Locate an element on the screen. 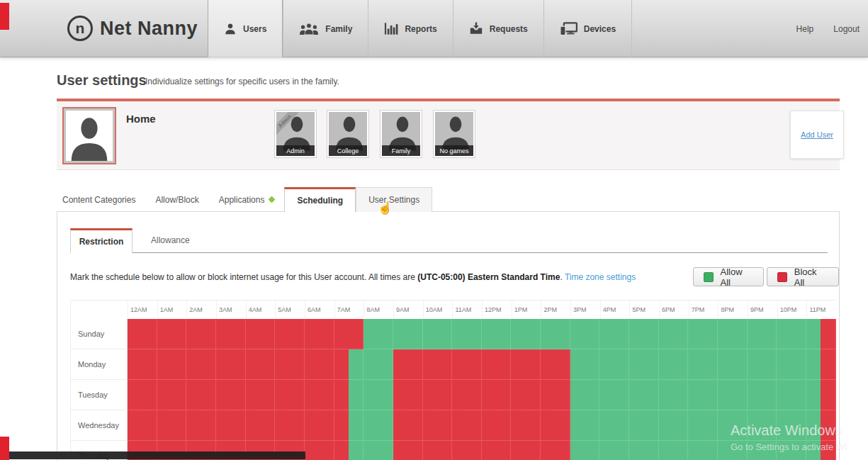  block-all-button: Block All is located at coordinates (803, 276).